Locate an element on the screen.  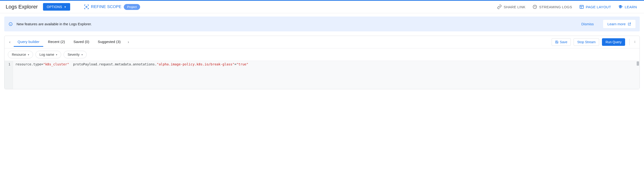
share-link-label: SHARE LINK is located at coordinates (514, 7).